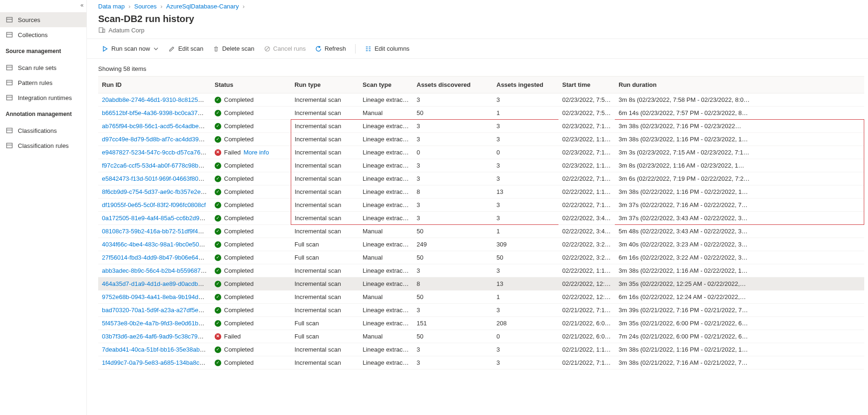  Describe the element at coordinates (481, 100) in the screenshot. I see `table-row: 20abdb8e-2746-46d1-9310-8c812571d47f✓Com…` at that location.